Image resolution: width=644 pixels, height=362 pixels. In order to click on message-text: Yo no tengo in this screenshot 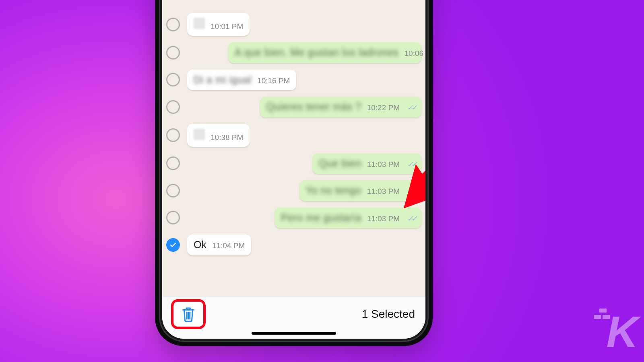, I will do `click(334, 191)`.